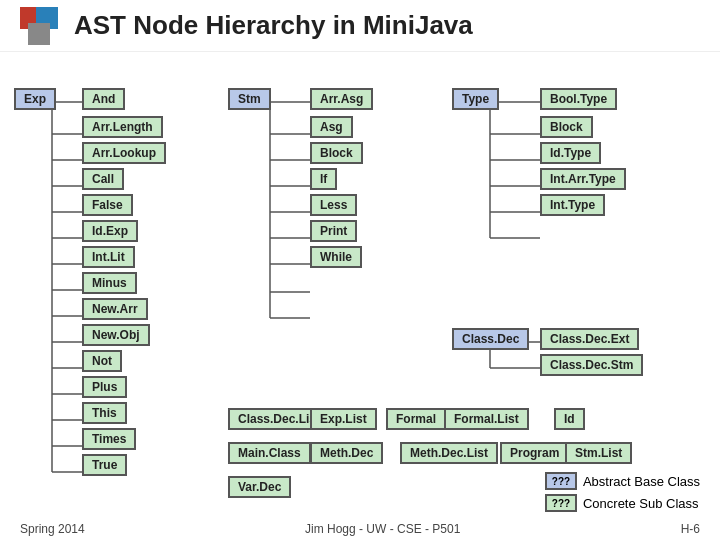  What do you see at coordinates (570, 419) in the screenshot?
I see `node-id: Id` at bounding box center [570, 419].